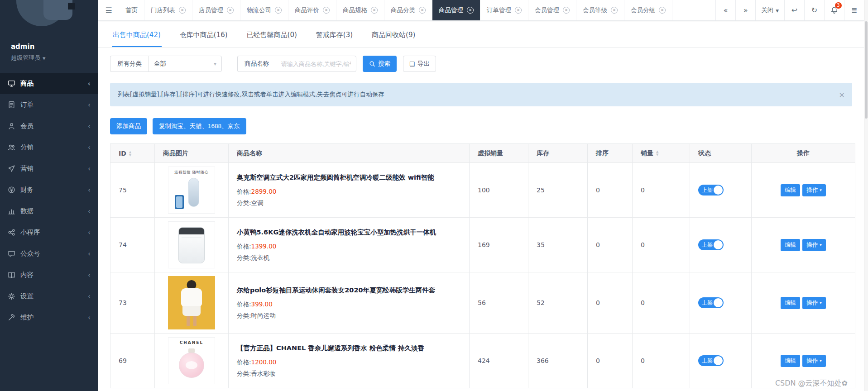 This screenshot has height=391, width=868. What do you see at coordinates (499, 361) in the screenshot?
I see `cell-virtual-sales: 424` at bounding box center [499, 361].